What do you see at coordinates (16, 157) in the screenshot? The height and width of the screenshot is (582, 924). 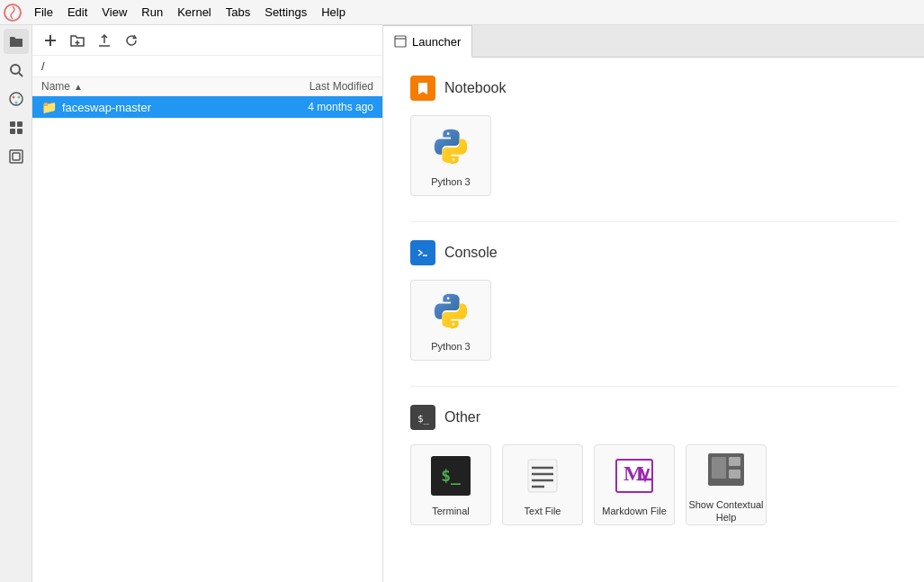 I see `tabs-icon` at bounding box center [16, 157].